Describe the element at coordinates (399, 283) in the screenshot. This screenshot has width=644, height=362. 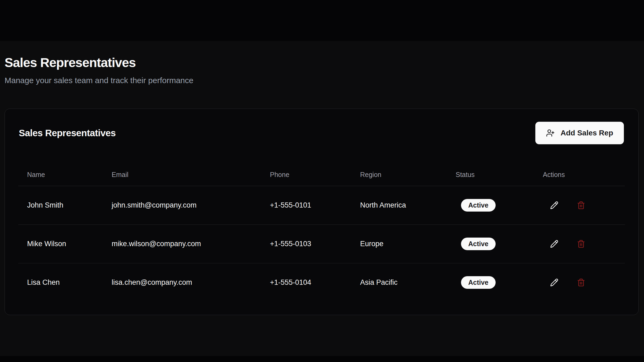
I see `rep-region: Asia Pacific` at that location.